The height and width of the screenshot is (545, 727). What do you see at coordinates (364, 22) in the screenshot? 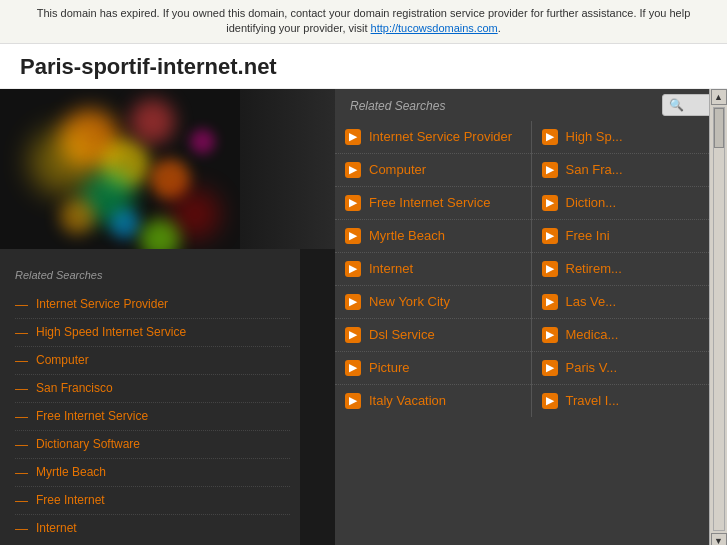
I see `notification-bar: This domain has expired. If you owned th…` at bounding box center [364, 22].